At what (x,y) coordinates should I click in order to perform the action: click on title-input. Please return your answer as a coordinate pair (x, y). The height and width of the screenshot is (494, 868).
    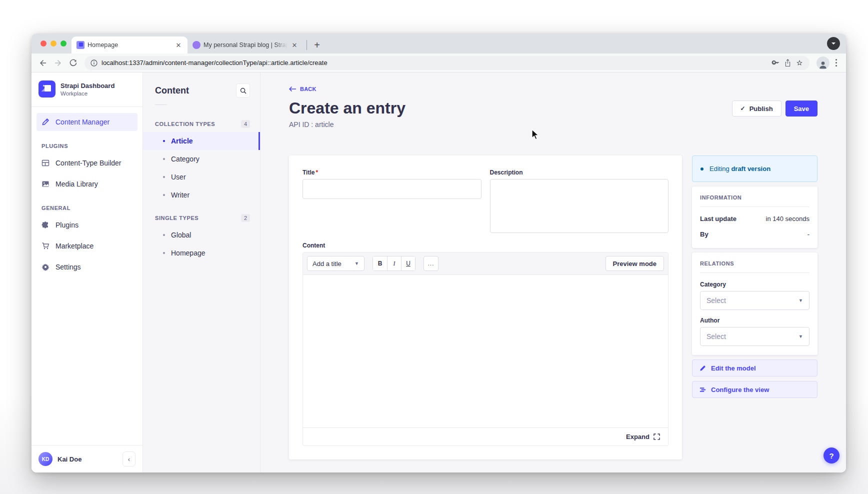
    Looking at the image, I should click on (392, 189).